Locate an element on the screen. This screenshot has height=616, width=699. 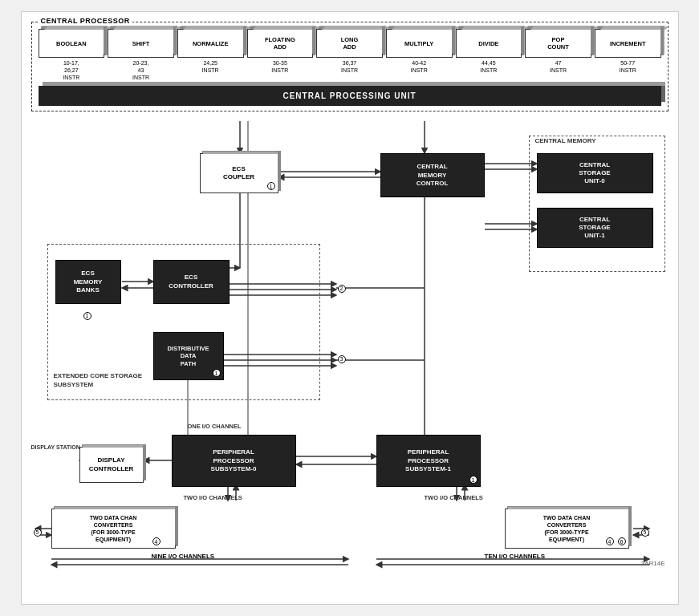
badge-5a: 5 is located at coordinates (38, 532).